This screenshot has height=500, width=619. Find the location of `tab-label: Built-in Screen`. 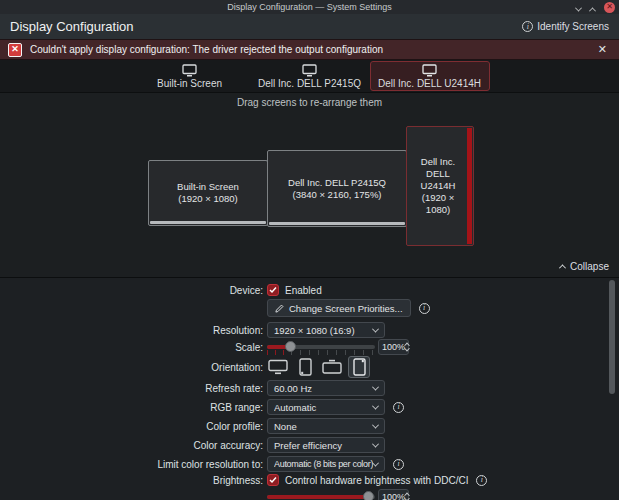

tab-label: Built-in Screen is located at coordinates (190, 84).